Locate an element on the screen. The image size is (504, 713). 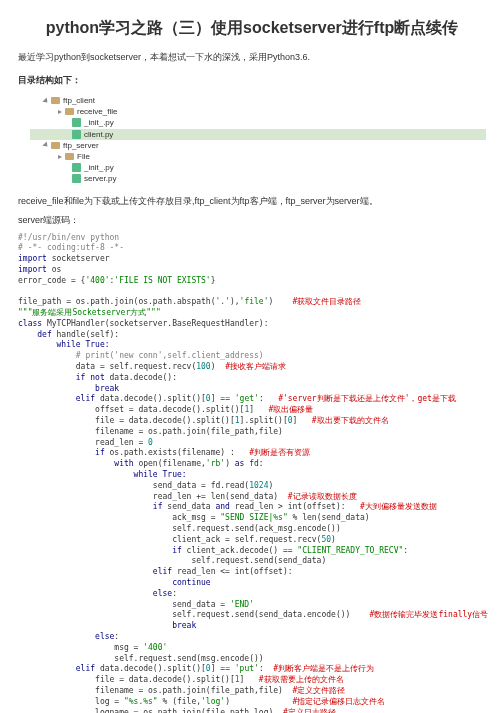
caption-text: receive_file和file为下载或上传文件存放目录,ftp_client… is located at coordinates (252, 202).